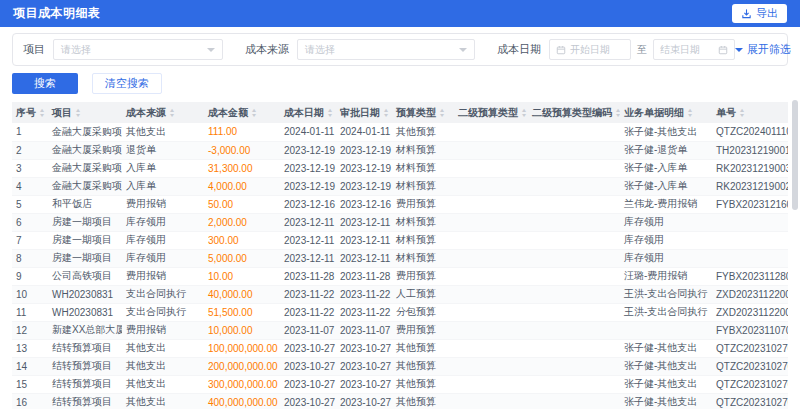 The height and width of the screenshot is (409, 800). I want to click on export-button: 导出, so click(760, 14).